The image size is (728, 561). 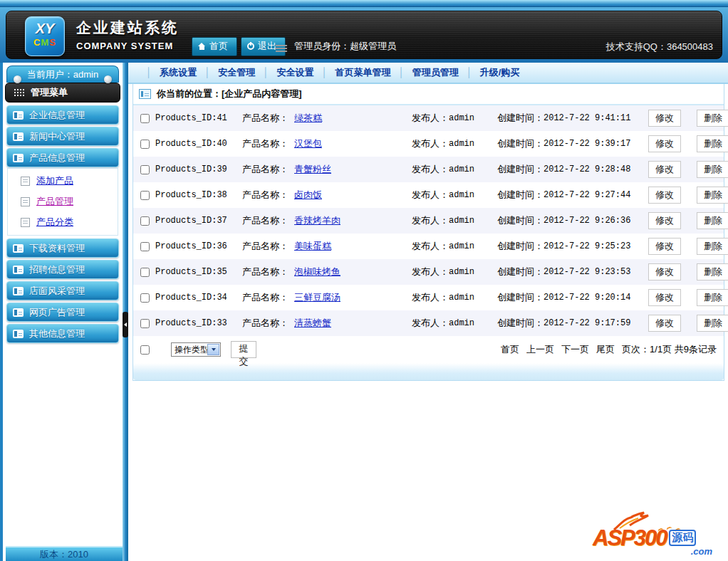 I want to click on topnav-item: 首页菜单管理, so click(x=352, y=73).